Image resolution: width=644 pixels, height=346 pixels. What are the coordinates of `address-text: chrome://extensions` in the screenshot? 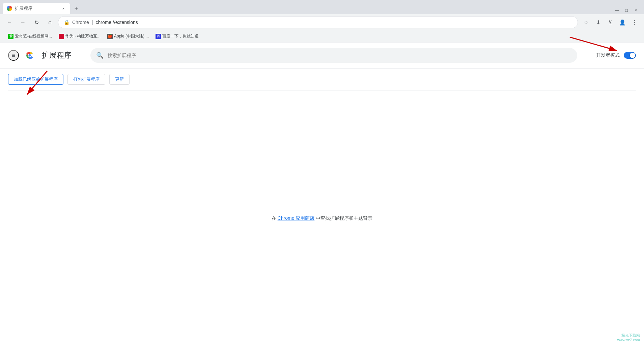 It's located at (334, 22).